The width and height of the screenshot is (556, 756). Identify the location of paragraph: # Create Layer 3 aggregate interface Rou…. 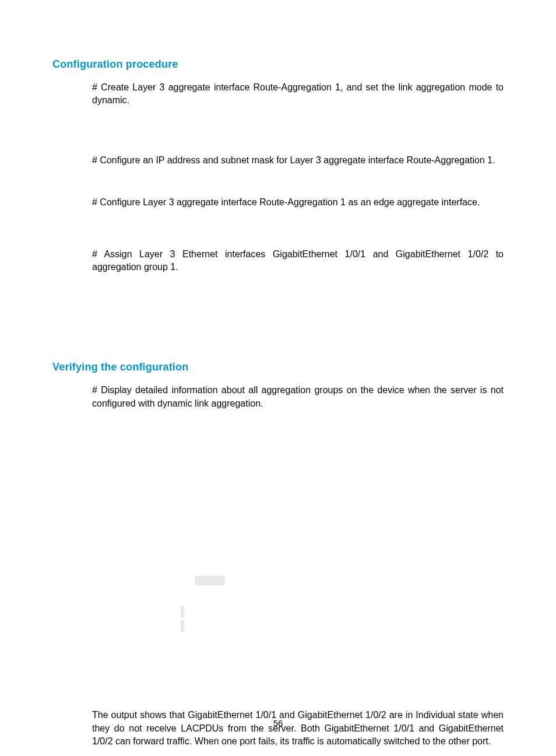
(298, 94).